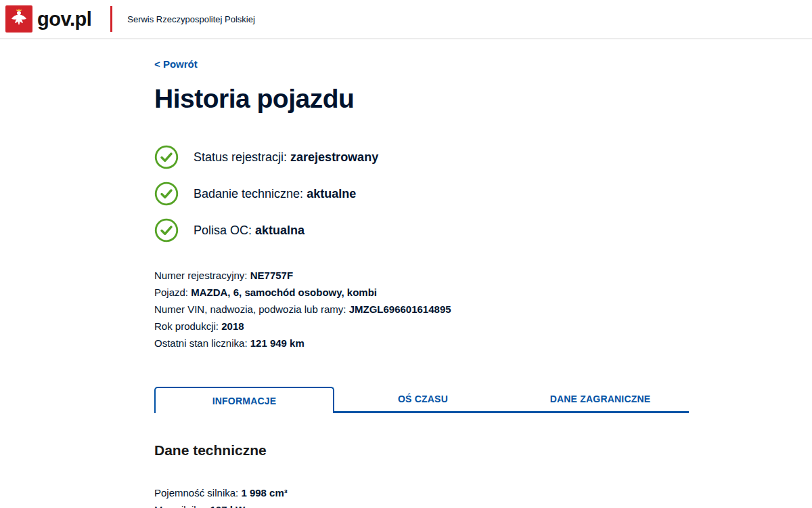 Image resolution: width=812 pixels, height=508 pixels. What do you see at coordinates (422, 450) in the screenshot?
I see `section-title: Dane techniczne` at bounding box center [422, 450].